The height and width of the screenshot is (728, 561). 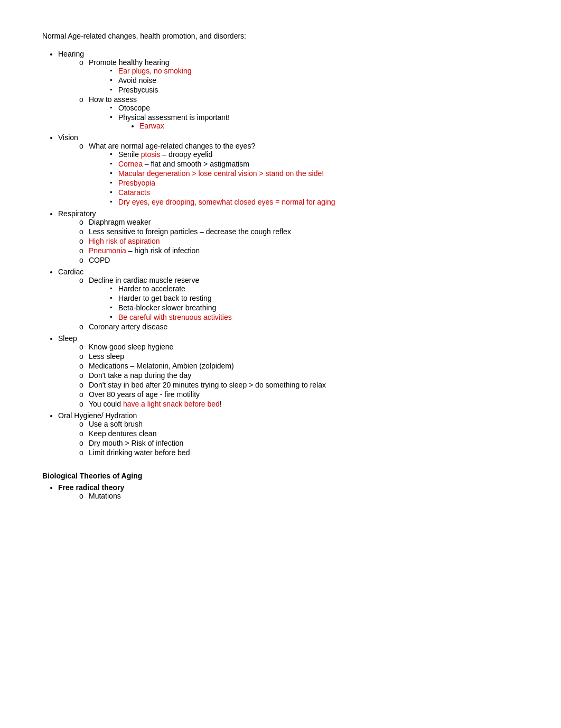 What do you see at coordinates (314, 178) in the screenshot?
I see `vision-level3: Senile ptosis – droopy eyelid Cornea – f…` at bounding box center [314, 178].